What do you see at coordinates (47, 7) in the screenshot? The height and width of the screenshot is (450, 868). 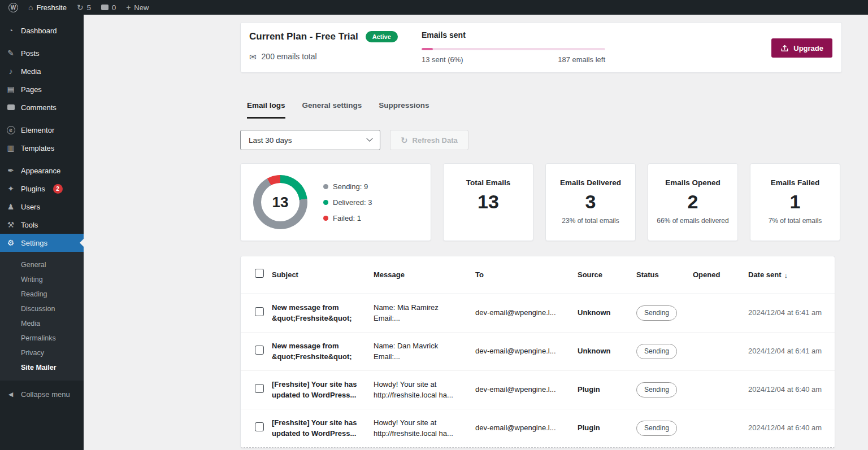 I see `site-menu: ⌂ Freshsite` at bounding box center [47, 7].